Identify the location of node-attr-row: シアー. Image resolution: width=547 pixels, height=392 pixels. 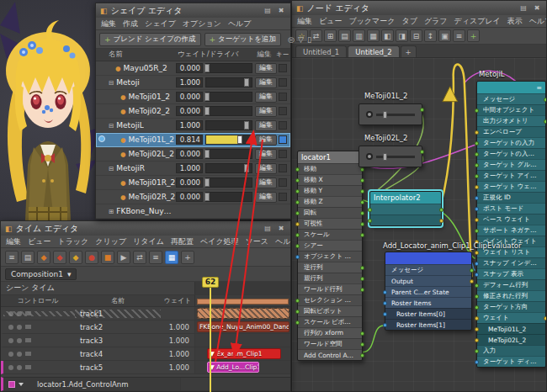
(330, 246).